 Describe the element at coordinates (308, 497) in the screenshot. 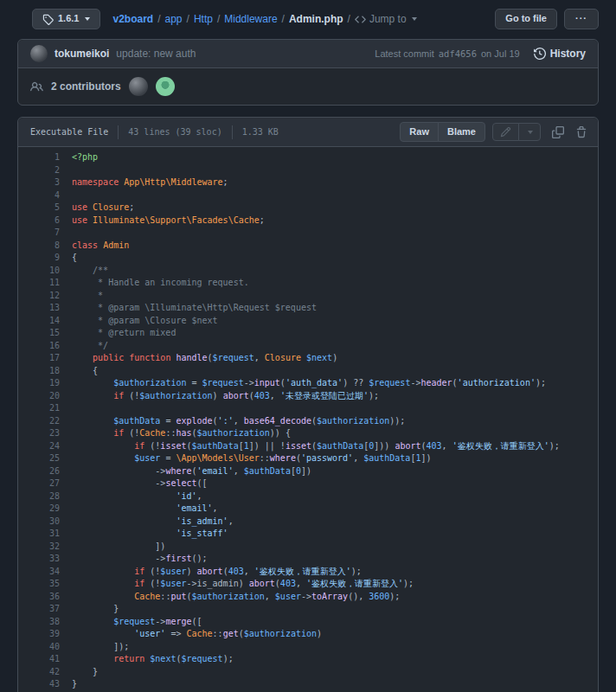

I see `code-line: 28 'id',` at that location.